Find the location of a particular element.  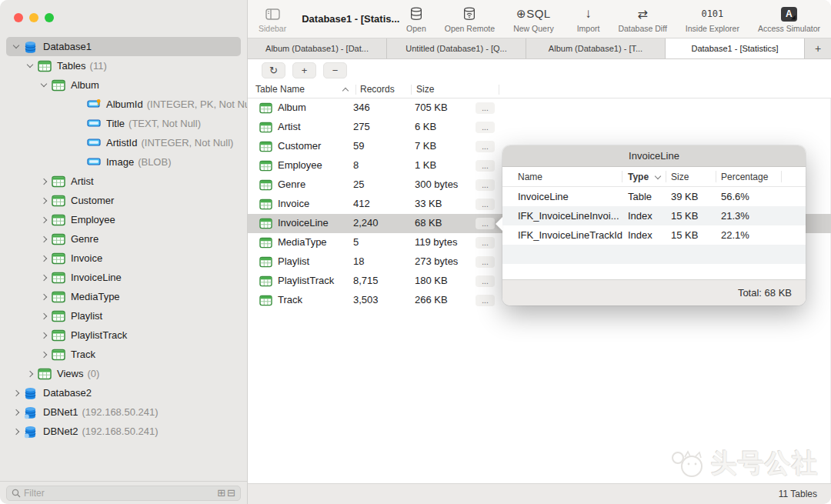

popover-row: IFK_InvoiceLineTrackId Index 15 KB 22.1% is located at coordinates (654, 235).